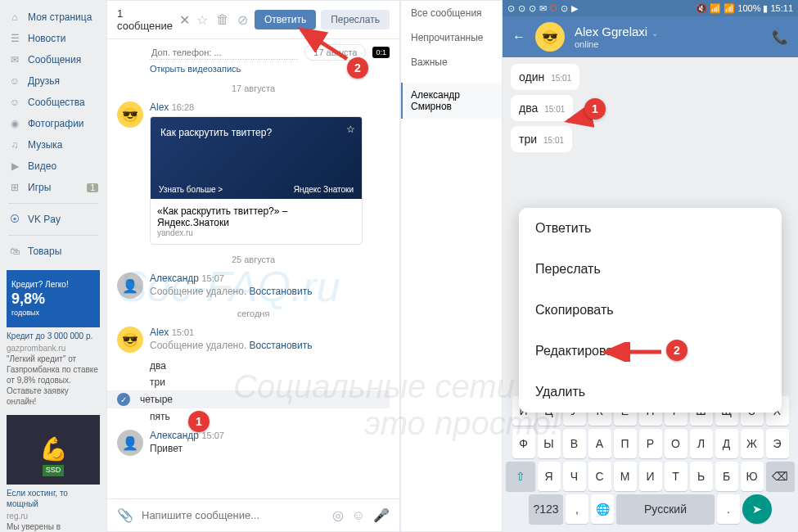 The image size is (798, 532). Describe the element at coordinates (124, 399) in the screenshot. I see `check-icon: ✓` at that location.